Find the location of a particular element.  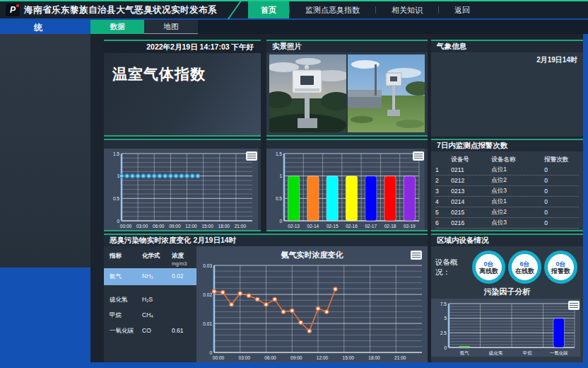

app-title-overflow: 统 is located at coordinates (38, 28).